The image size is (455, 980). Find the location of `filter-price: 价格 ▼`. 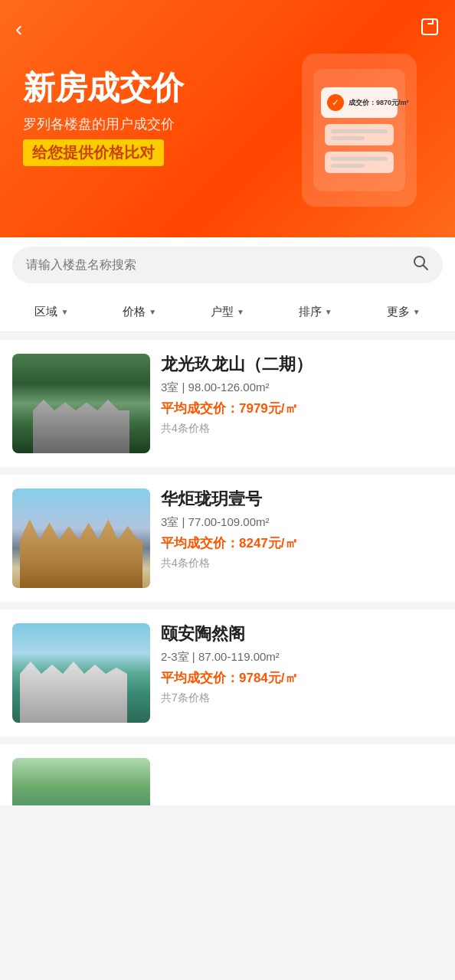

filter-price: 价格 ▼ is located at coordinates (139, 312).